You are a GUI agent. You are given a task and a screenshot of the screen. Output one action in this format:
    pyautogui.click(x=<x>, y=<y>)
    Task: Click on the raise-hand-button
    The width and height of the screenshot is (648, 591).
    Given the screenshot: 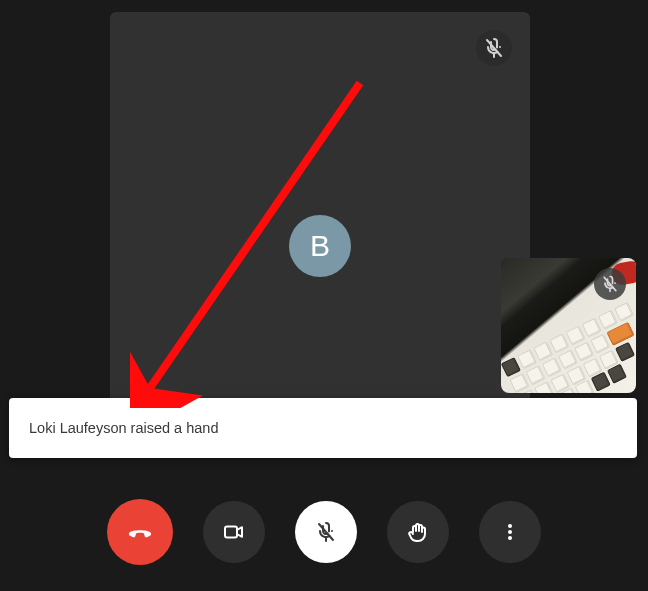 What is the action you would take?
    pyautogui.click(x=418, y=532)
    